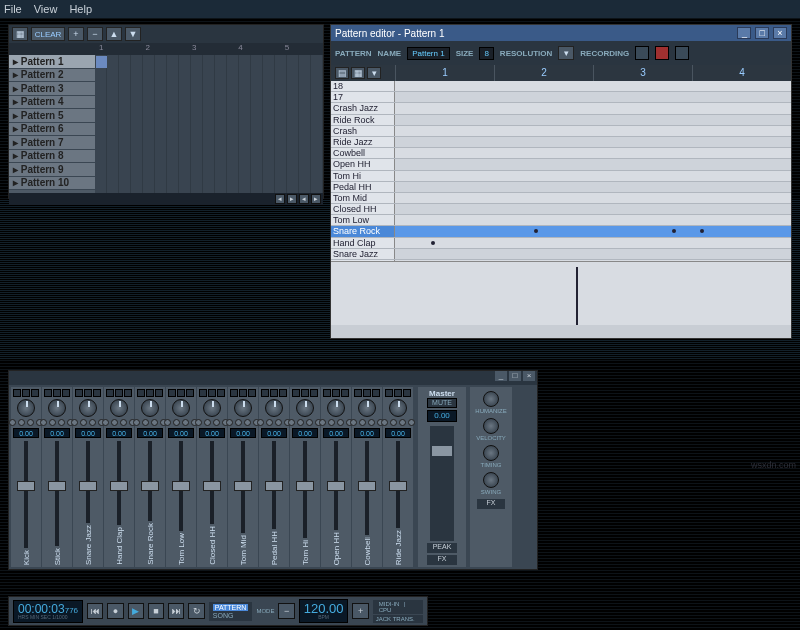 The height and width of the screenshot is (630, 800). What do you see at coordinates (363, 164) in the screenshot?
I see `instrument-name: Open HH` at bounding box center [363, 164].